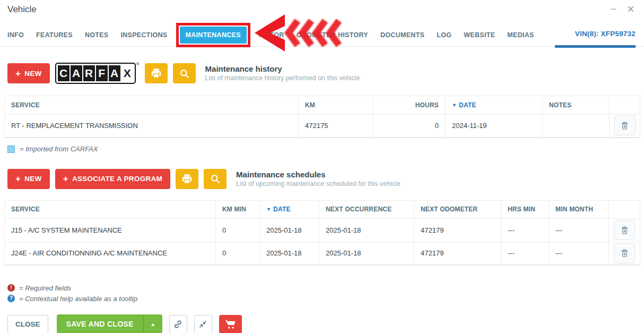 The image size is (644, 333). What do you see at coordinates (11, 288) in the screenshot?
I see `required-icon: !` at bounding box center [11, 288].